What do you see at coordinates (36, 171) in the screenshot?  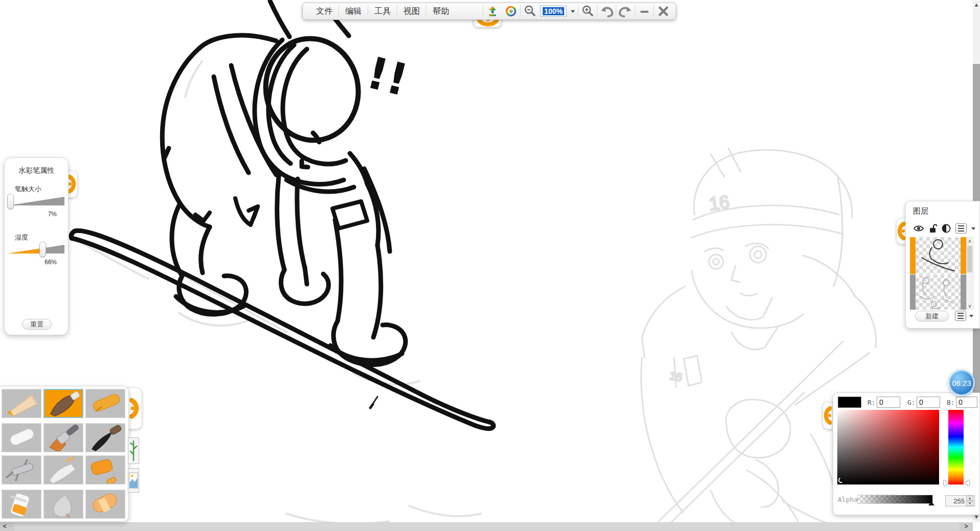 I see `brush-panel-title: 水彩笔属性` at bounding box center [36, 171].